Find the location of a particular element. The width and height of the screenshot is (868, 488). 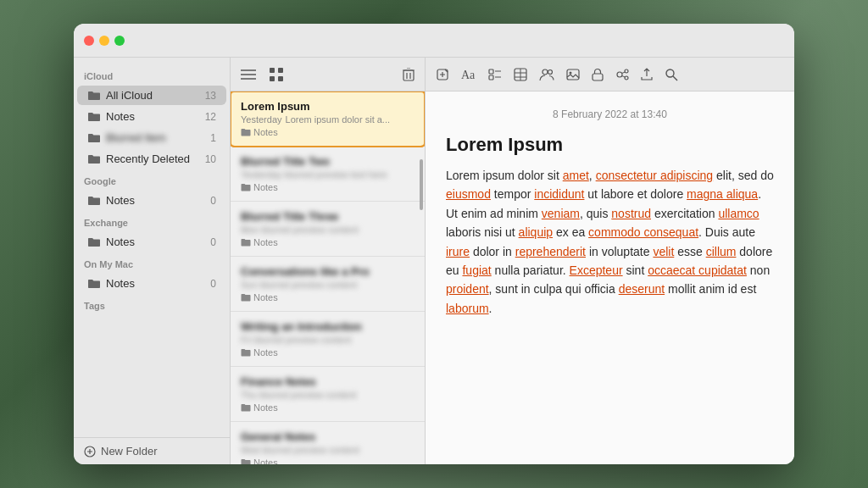

sidebar-item-notes-mac-label: Notes is located at coordinates (158, 283).